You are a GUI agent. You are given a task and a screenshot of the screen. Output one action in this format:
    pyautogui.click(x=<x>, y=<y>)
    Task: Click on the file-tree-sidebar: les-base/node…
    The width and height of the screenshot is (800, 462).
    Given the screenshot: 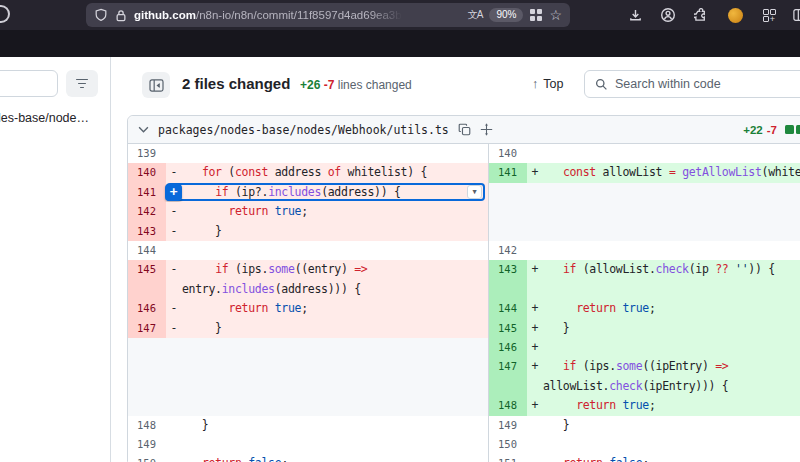 What is the action you would take?
    pyautogui.click(x=56, y=260)
    